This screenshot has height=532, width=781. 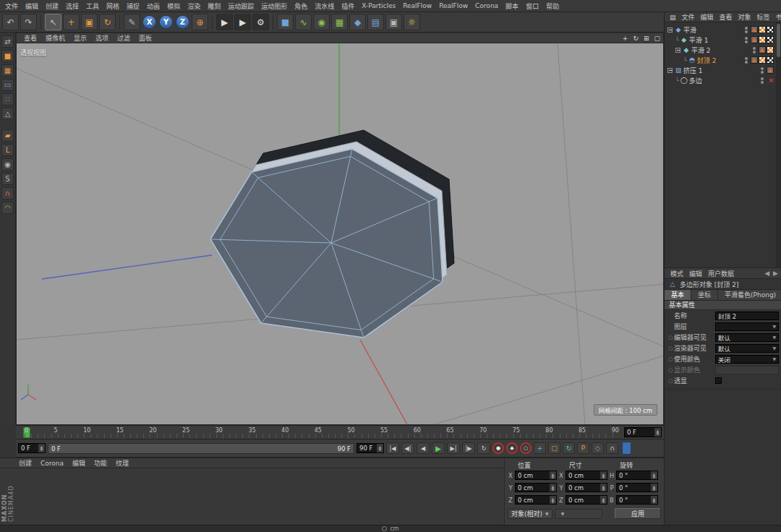 I want to click on goto-start-button: |◀, so click(x=393, y=448).